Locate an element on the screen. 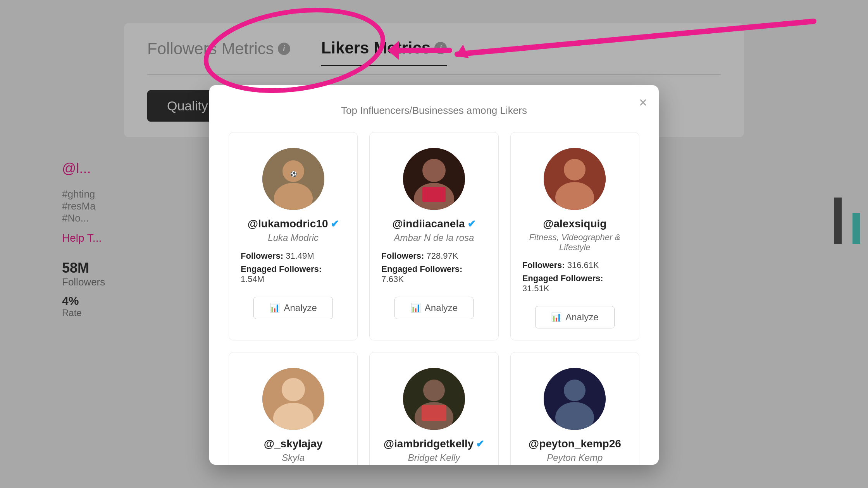  analyze-button-1: 📊 Analyze is located at coordinates (293, 308).